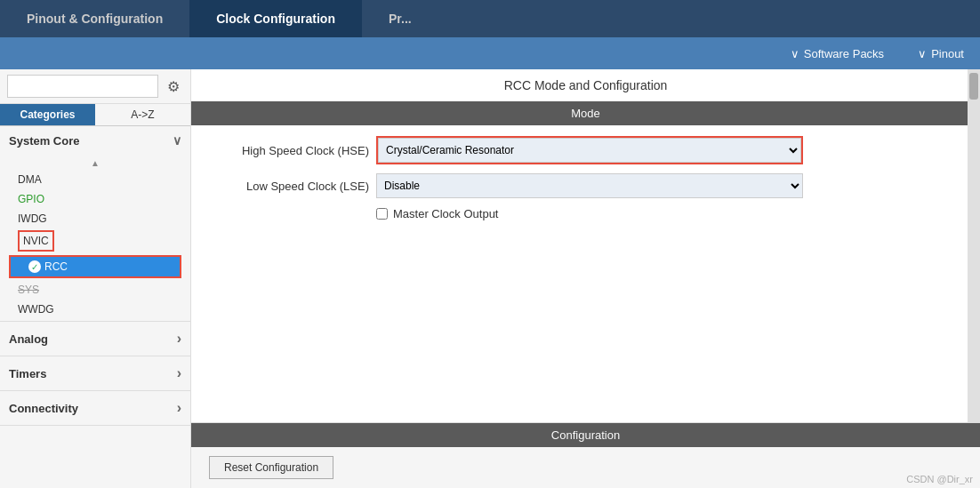 This screenshot has height=488, width=980. What do you see at coordinates (585, 436) in the screenshot?
I see `config-section-header: Configuration` at bounding box center [585, 436].